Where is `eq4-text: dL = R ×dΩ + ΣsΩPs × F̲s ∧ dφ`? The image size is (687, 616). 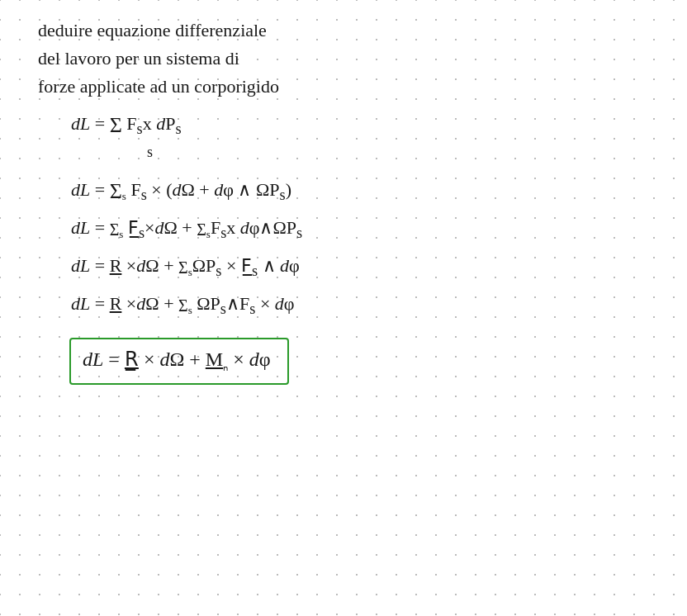 eq4-text: dL = R ×dΩ + ΣsΩPs × F̲s ∧ dφ is located at coordinates (185, 266).